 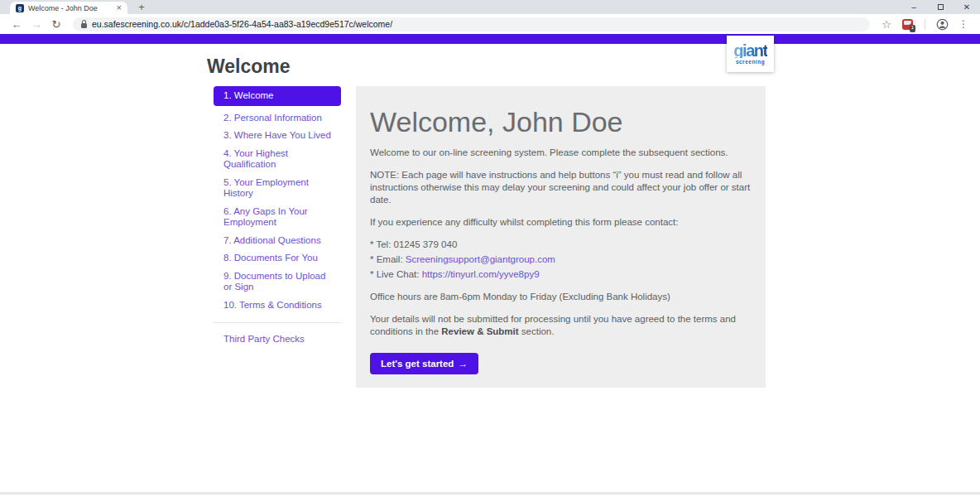 What do you see at coordinates (142, 7) in the screenshot?
I see `new-tab-button: +` at bounding box center [142, 7].